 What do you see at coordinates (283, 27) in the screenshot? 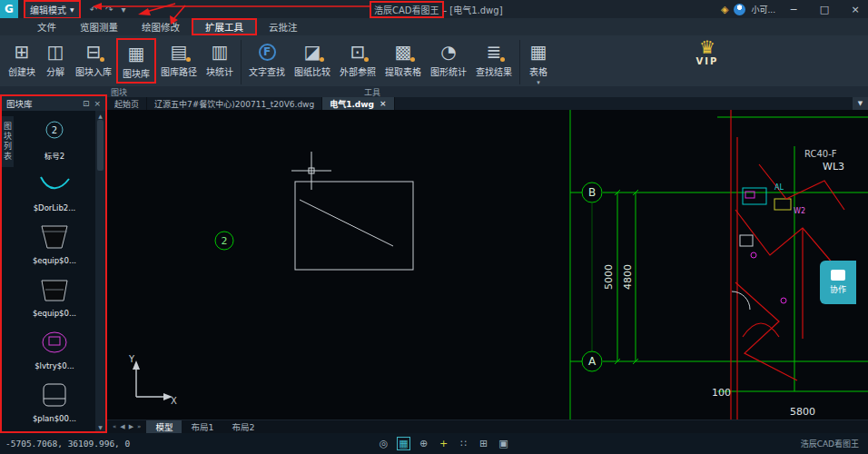
I see `menu-cloud-annotation: 云批注` at bounding box center [283, 27].